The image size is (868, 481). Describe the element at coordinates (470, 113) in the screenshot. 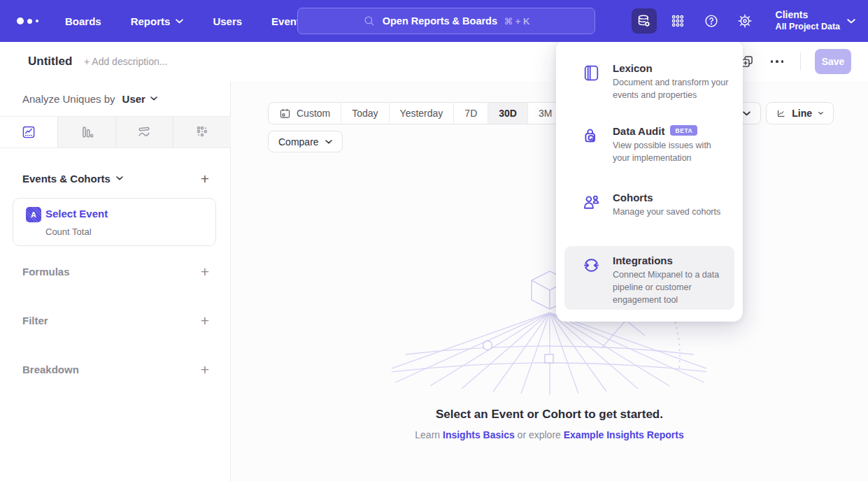

I see `date-range-7d: 7D` at that location.